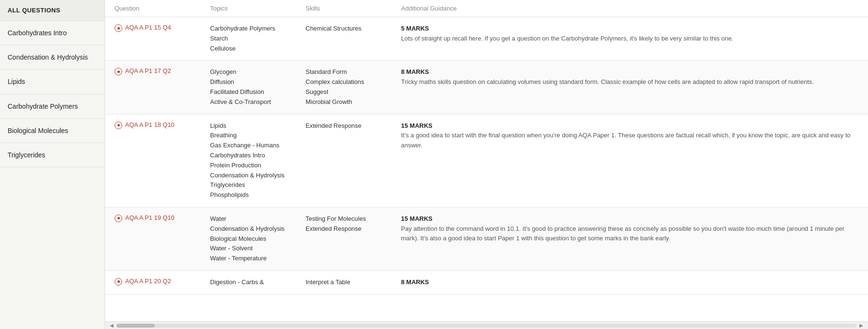  Describe the element at coordinates (112, 326) in the screenshot. I see `scroll-left-arrow: ◀` at that location.